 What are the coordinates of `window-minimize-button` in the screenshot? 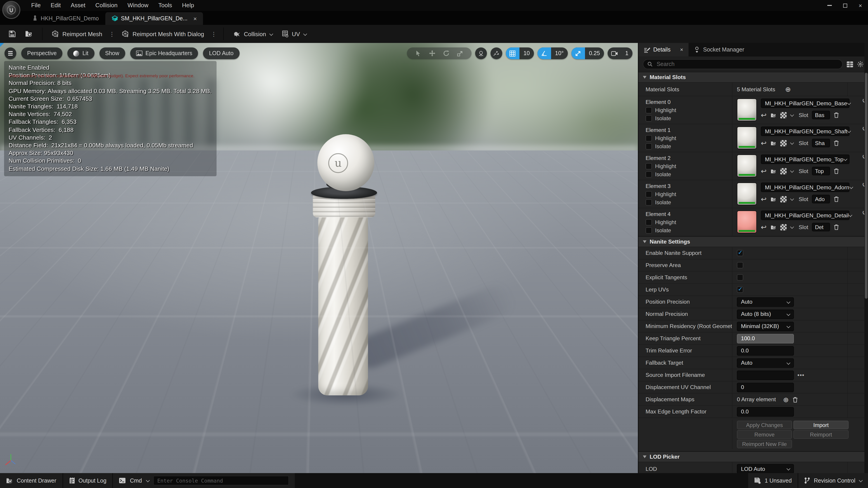 It's located at (830, 5).